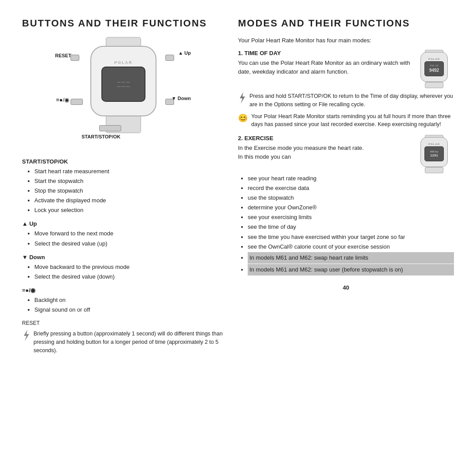  What do you see at coordinates (353, 121) in the screenshot?
I see `tip2-text: Your Polar Heart Rate Monitor starts rem…` at bounding box center [353, 121].